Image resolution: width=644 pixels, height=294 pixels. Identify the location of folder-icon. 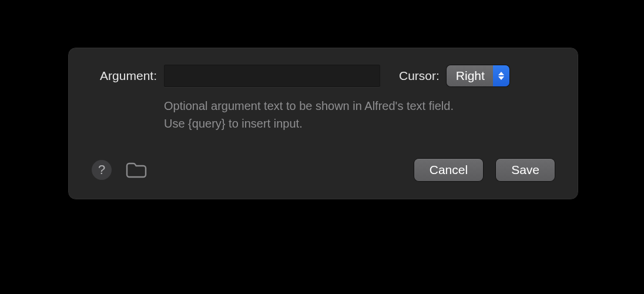
(136, 170).